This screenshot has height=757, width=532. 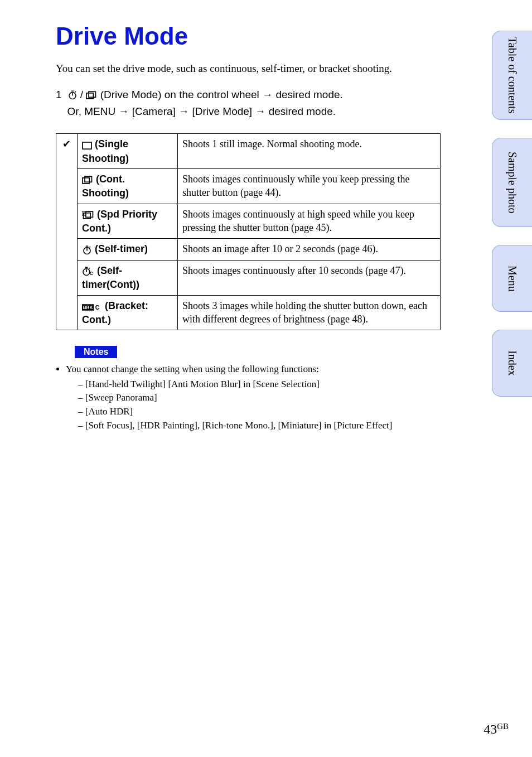 What do you see at coordinates (67, 232) in the screenshot?
I see `check-cell: ✔` at bounding box center [67, 232].